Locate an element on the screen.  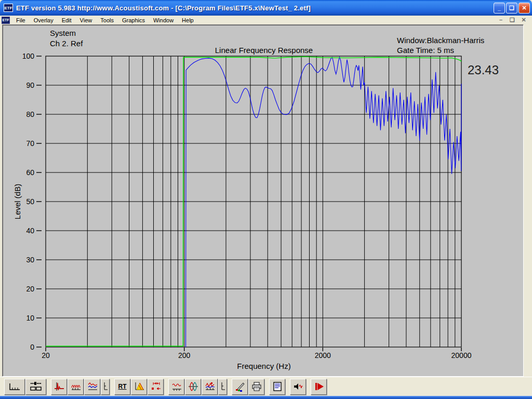
notes-button is located at coordinates (277, 387).